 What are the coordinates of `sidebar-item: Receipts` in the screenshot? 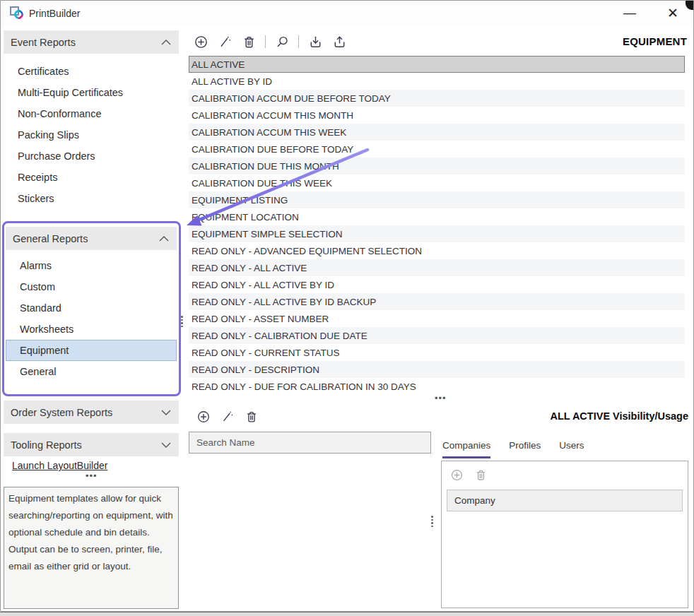 It's located at (91, 177).